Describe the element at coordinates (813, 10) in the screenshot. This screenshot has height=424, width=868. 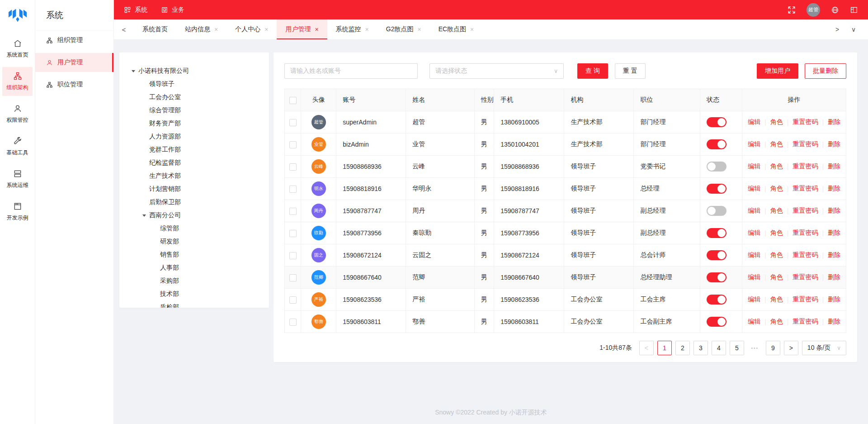
I see `user-avatar: 超管` at that location.